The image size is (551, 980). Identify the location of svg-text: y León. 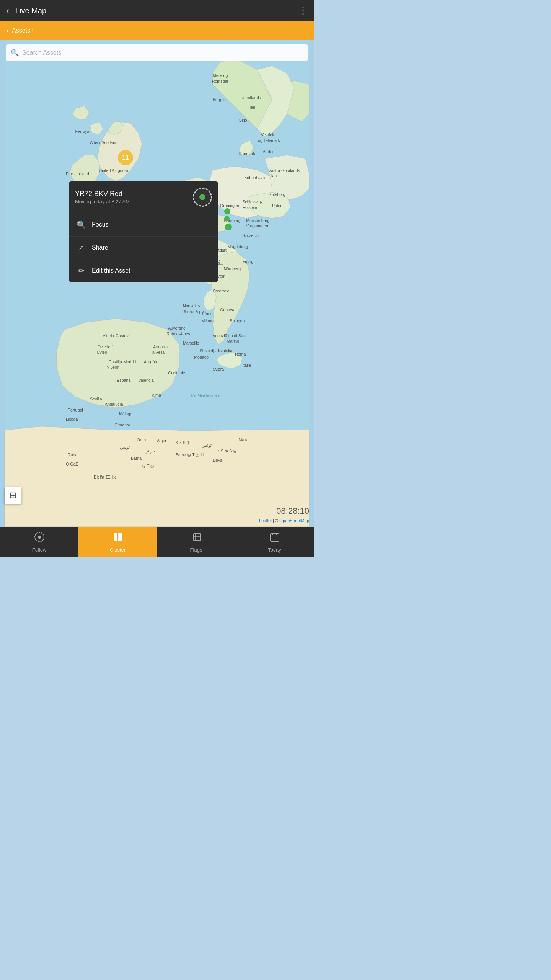
(113, 367).